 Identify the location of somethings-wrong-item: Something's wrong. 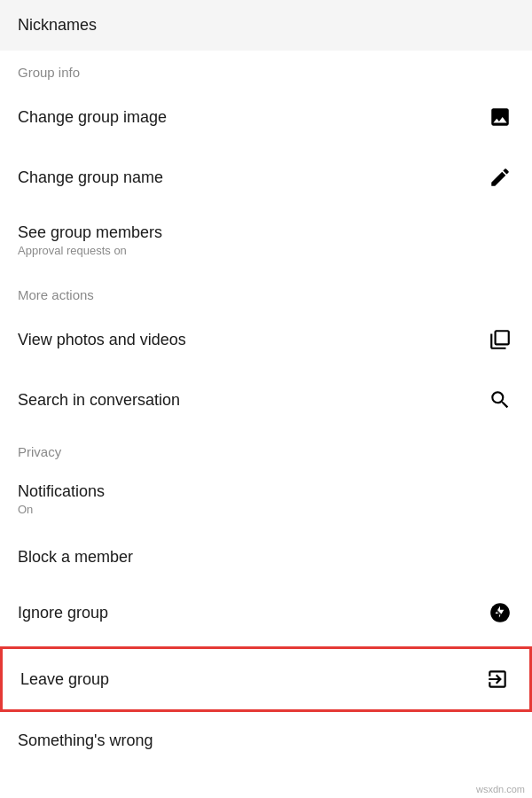
(266, 741).